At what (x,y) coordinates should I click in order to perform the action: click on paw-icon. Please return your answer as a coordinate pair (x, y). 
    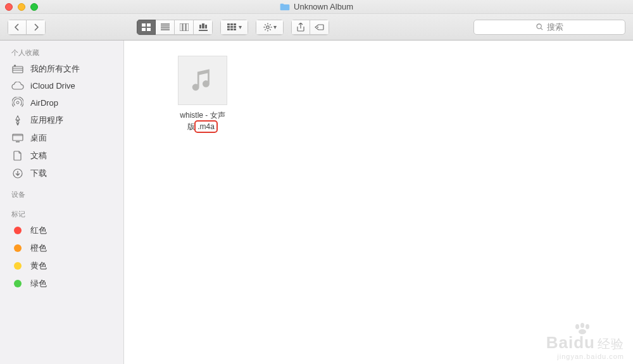
    Looking at the image, I should click on (582, 329).